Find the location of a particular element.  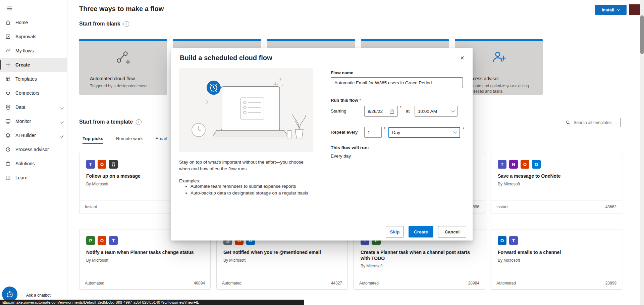

blank-card-automated-cloud-flow: Automated cloud flow Triggered by a desi… is located at coordinates (123, 67).